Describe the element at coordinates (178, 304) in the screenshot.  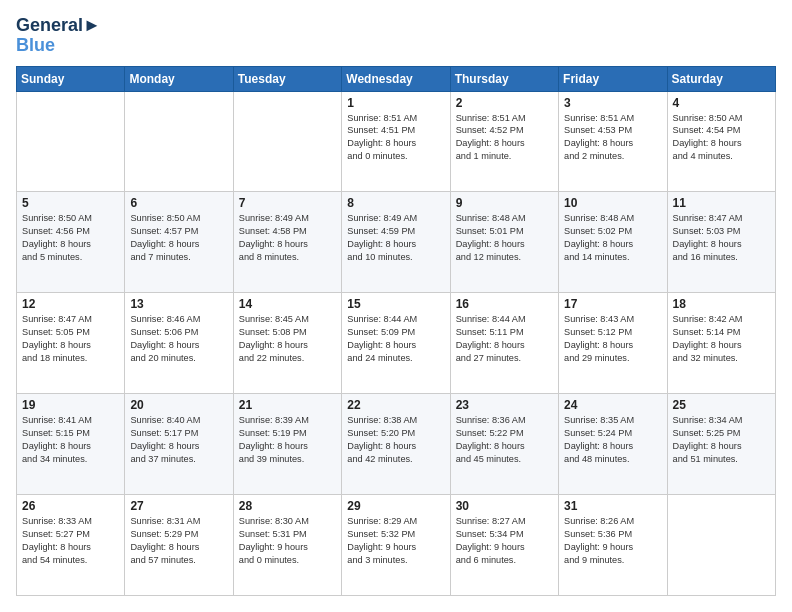
I see `day-number: 13` at that location.